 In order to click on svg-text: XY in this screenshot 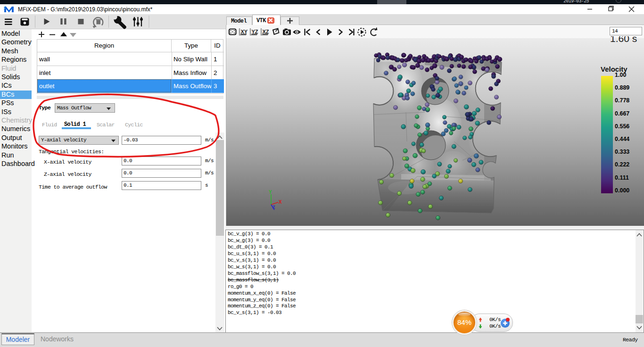, I will do `click(244, 32)`.